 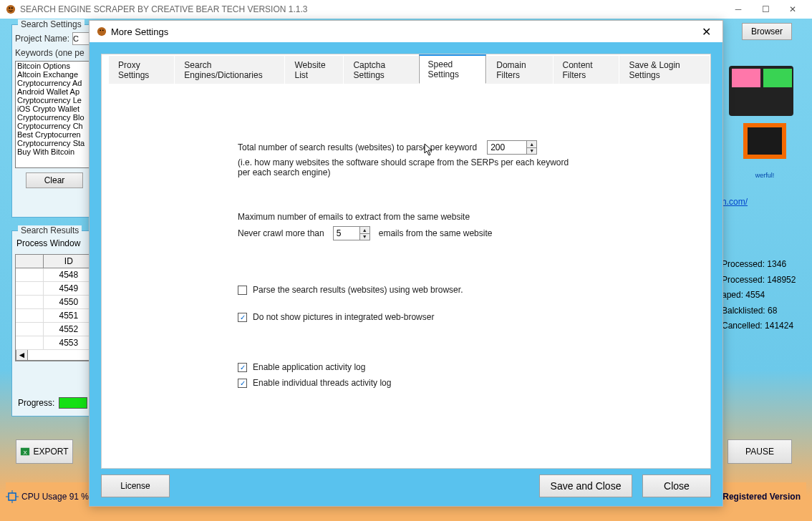 What do you see at coordinates (54, 109) in the screenshot?
I see `keyword-item: iOS Crypto Wallet` at bounding box center [54, 109].